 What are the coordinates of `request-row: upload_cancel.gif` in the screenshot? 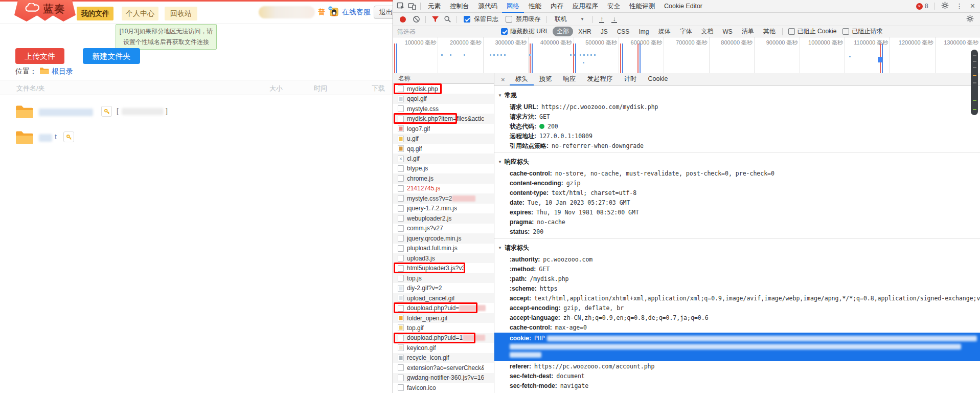 It's located at (444, 298).